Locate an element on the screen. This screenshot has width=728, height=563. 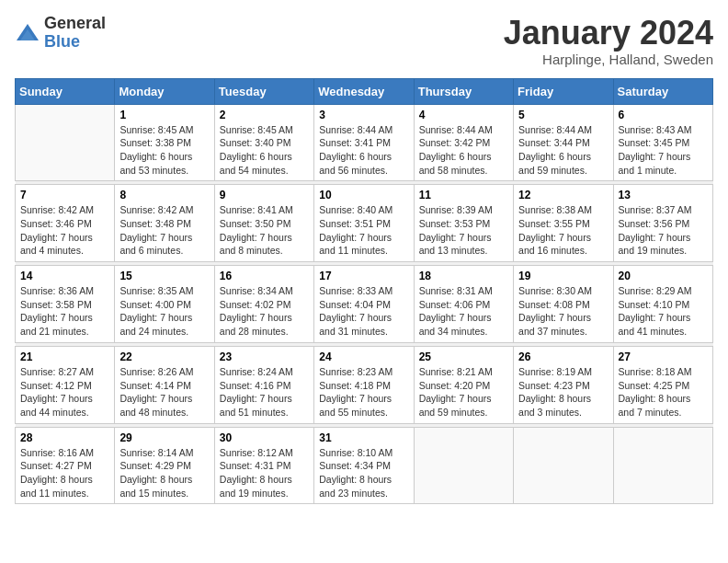
day-info: Sunrise: 8:37 AMSunset: 3:56 PMDaylight:… is located at coordinates (664, 230).